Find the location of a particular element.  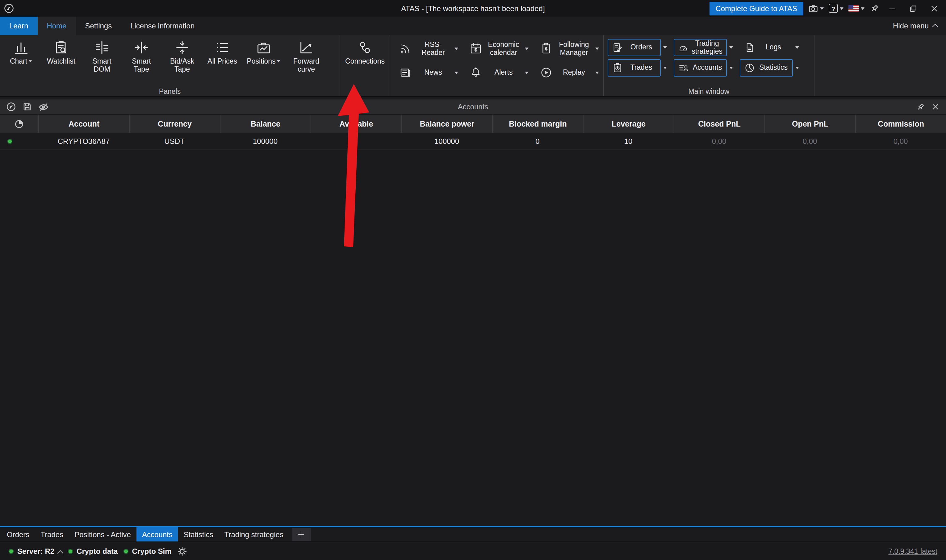

connections-button: Connections is located at coordinates (365, 66).